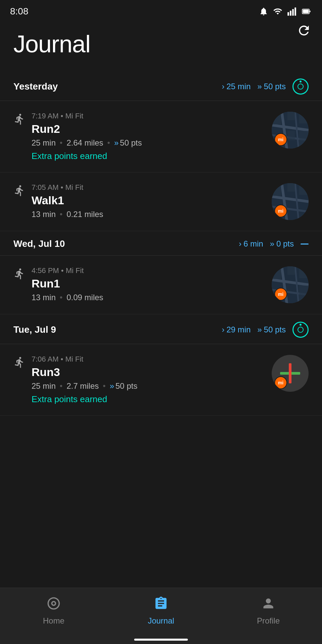 Image resolution: width=322 pixels, height=644 pixels. Describe the element at coordinates (161, 244) in the screenshot. I see `day-header-wed-jul-10: Wed, Jul 10 › 6 min » 0 pts` at that location.